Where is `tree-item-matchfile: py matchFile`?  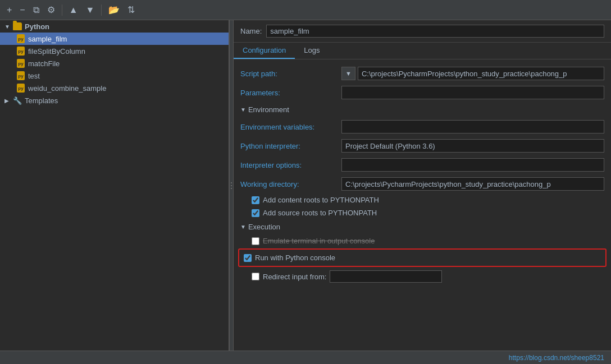 tree-item-matchfile: py matchFile is located at coordinates (115, 63).